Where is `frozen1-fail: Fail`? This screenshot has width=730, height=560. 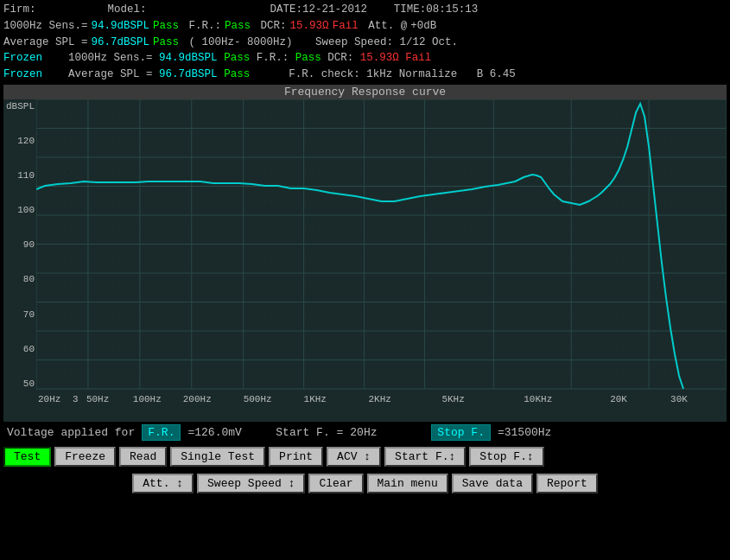
frozen1-fail: Fail is located at coordinates (418, 58).